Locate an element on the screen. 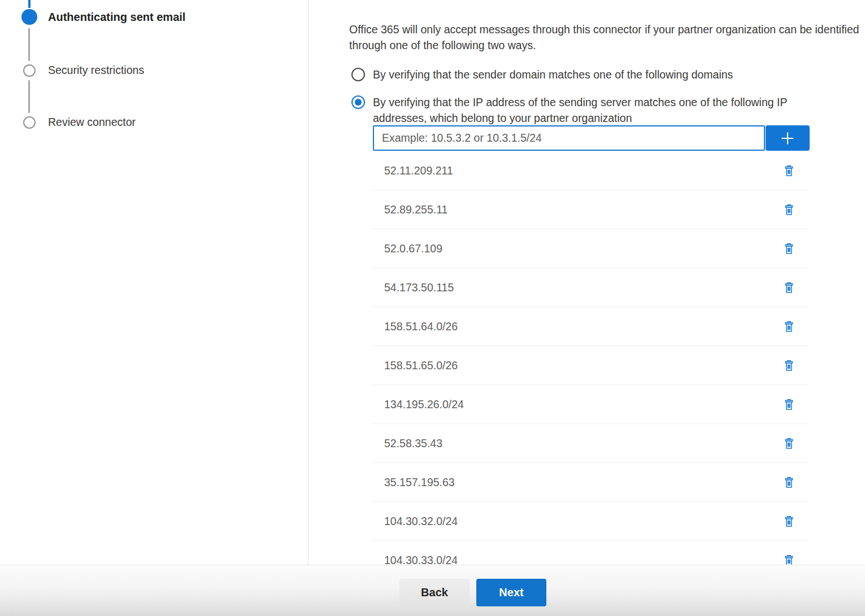 Image resolution: width=865 pixels, height=616 pixels. ip-row: 134.195.26.0/24 is located at coordinates (590, 404).